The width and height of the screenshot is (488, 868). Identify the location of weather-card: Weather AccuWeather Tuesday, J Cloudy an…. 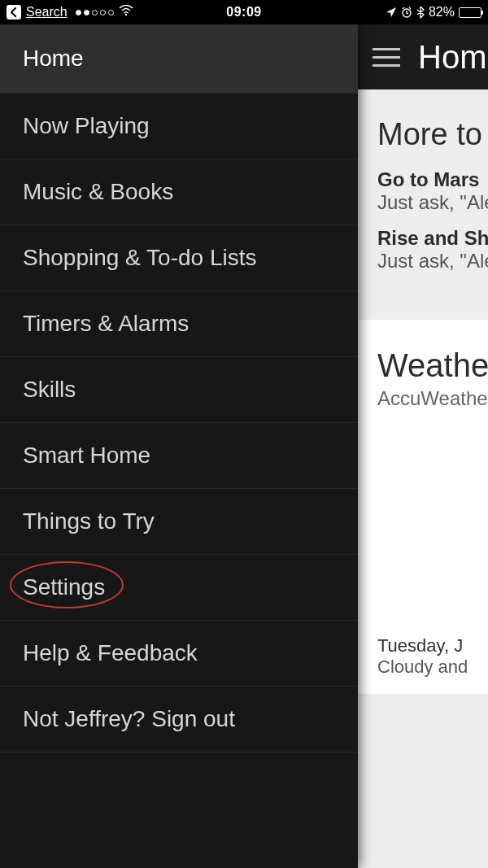
(423, 507).